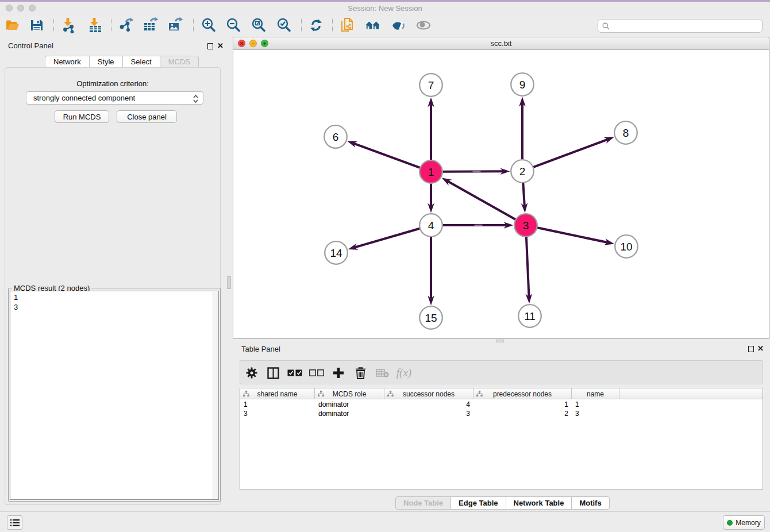 The image size is (770, 532). Describe the element at coordinates (113, 84) in the screenshot. I see `optimization-criterion-label: Optimization criterion:` at that location.